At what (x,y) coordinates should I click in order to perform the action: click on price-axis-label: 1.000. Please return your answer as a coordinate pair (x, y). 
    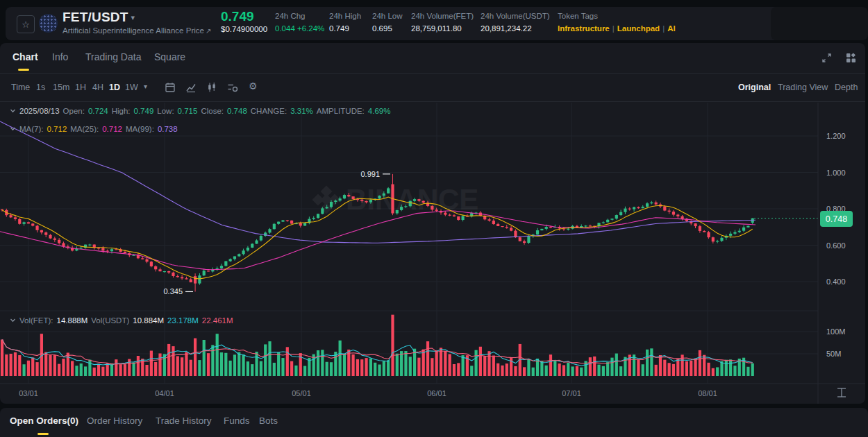
    Looking at the image, I should click on (836, 173).